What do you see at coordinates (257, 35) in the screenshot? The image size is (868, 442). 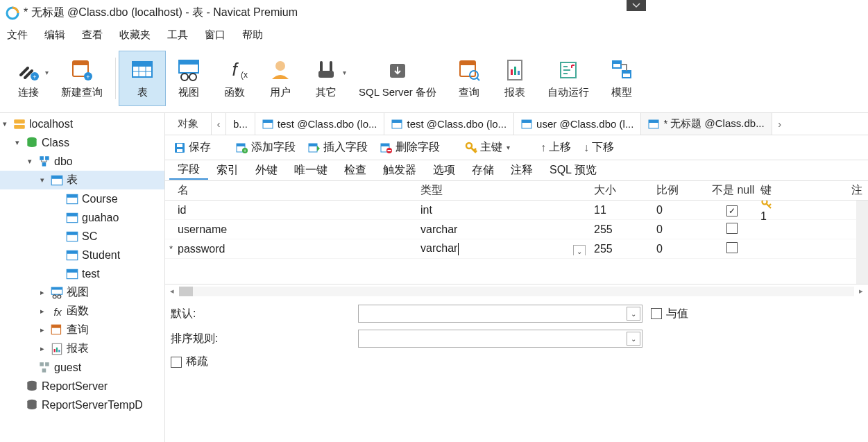 I see `menu-help: 帮助` at bounding box center [257, 35].